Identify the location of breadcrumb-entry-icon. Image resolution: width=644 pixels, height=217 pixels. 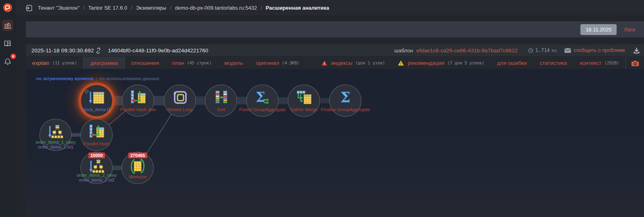
(29, 8).